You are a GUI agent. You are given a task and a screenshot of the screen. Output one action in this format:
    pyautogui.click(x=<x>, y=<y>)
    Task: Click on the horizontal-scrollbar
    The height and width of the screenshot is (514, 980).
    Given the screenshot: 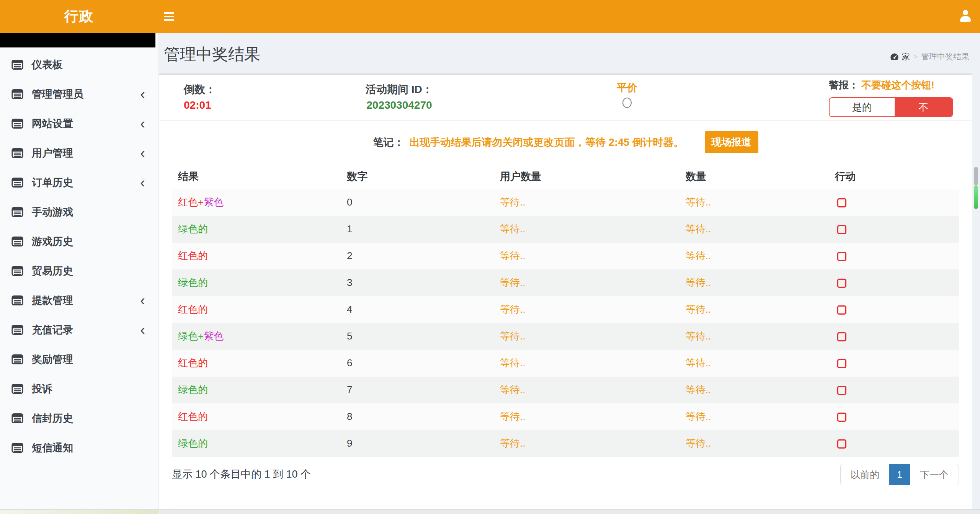 What is the action you would take?
    pyautogui.click(x=490, y=512)
    